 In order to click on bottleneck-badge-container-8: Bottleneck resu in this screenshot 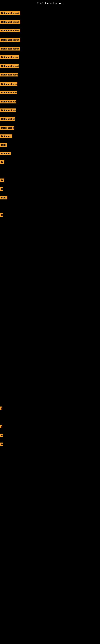, I will do `click(9, 75)`.